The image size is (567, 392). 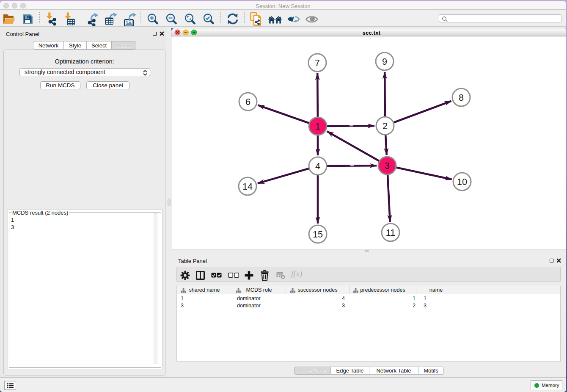 What do you see at coordinates (385, 126) in the screenshot?
I see `svg-text: 2` at bounding box center [385, 126].